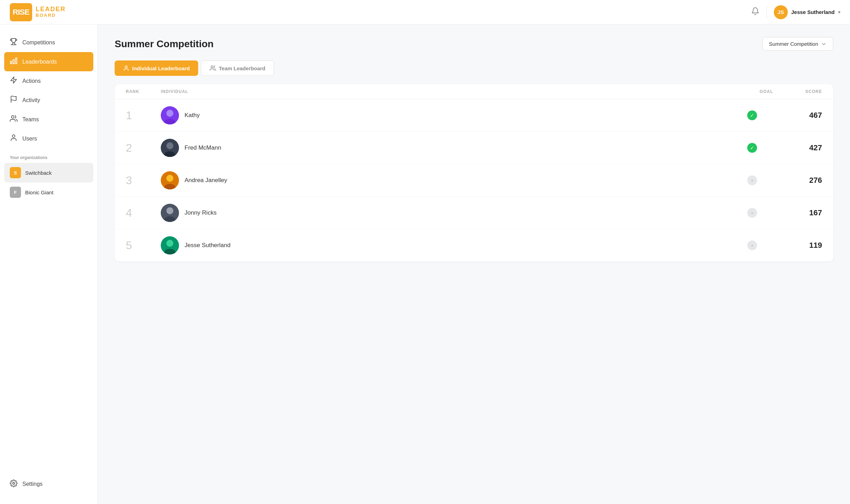 The height and width of the screenshot is (504, 850). I want to click on name-andrea: Andrea Janelley, so click(206, 180).